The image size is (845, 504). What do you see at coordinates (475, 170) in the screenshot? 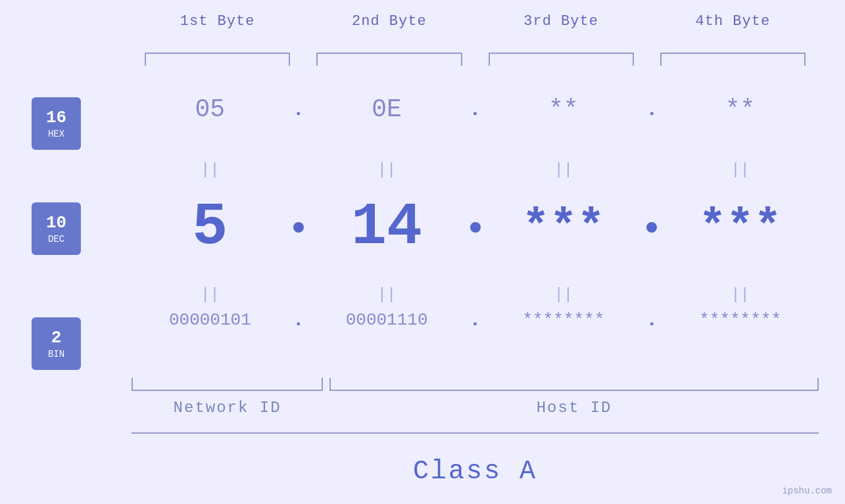
I see `equals-row-1: || || || ||` at bounding box center [475, 170].